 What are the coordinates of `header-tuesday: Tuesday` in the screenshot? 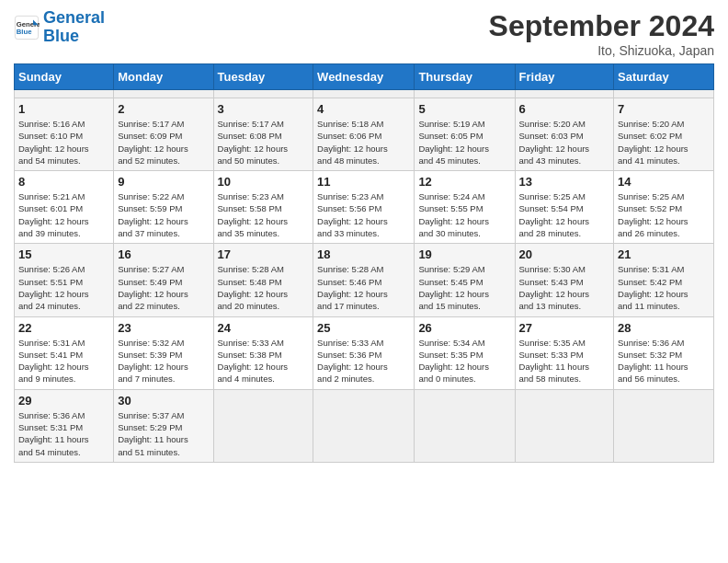 It's located at (263, 77).